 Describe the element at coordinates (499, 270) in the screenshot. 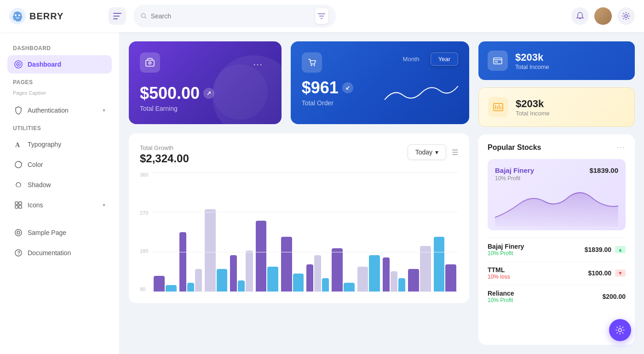

I see `stock-ttml-name: TTML` at that location.